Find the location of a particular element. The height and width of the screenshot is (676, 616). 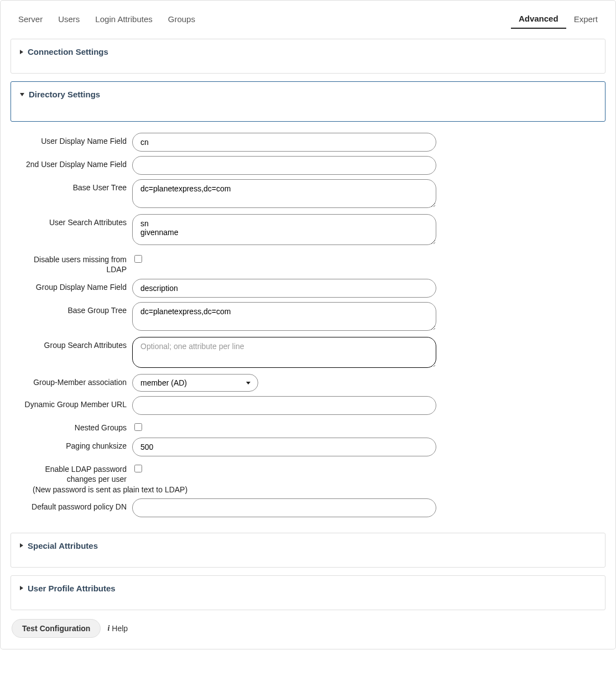

label-base-group-tree: Base Group Tree is located at coordinates (74, 309).